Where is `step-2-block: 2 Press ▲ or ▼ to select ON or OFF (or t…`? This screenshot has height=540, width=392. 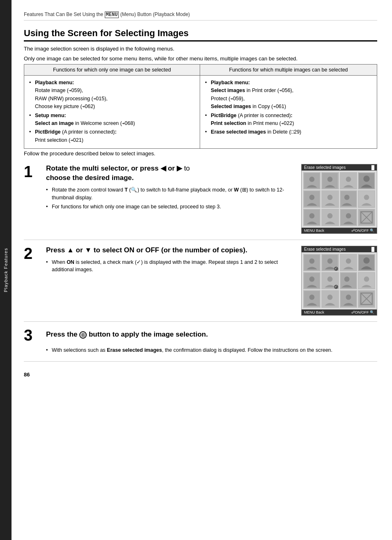 step-2-block: 2 Press ▲ or ▼ to select ON or OFF (or t… is located at coordinates (201, 284).